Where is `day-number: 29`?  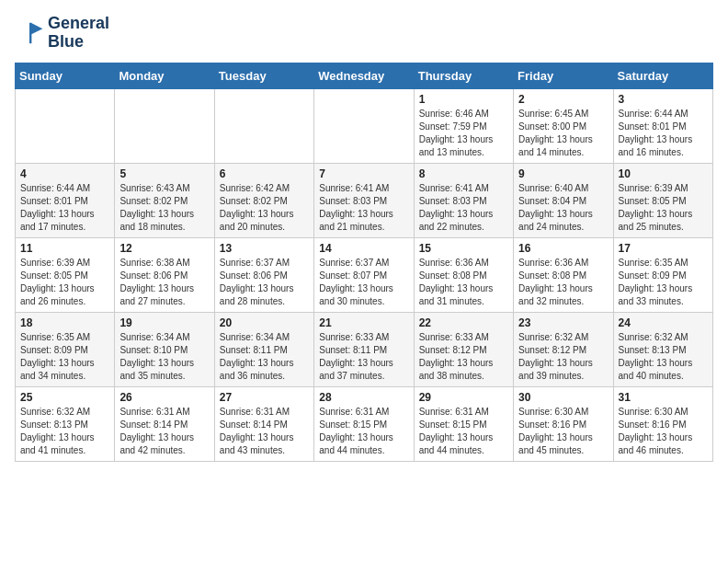 day-number: 29 is located at coordinates (463, 397).